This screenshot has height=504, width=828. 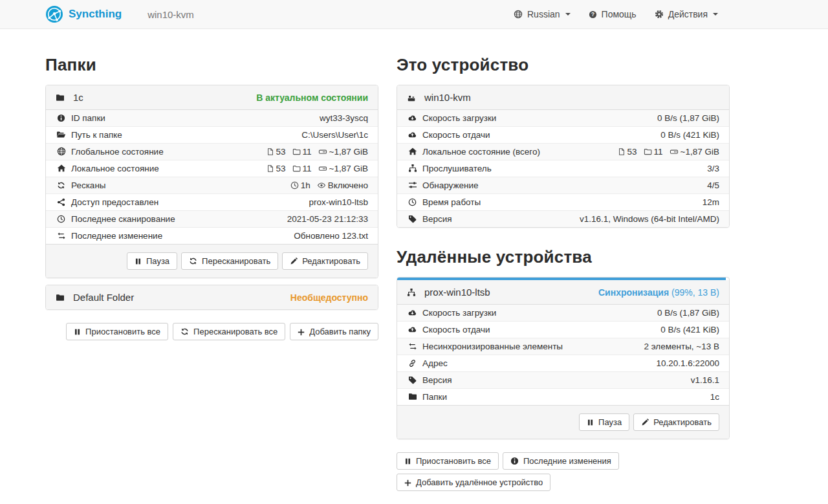 What do you see at coordinates (212, 97) in the screenshot?
I see `folder-panel-heading: 1c В актуальном состоянии` at bounding box center [212, 97].